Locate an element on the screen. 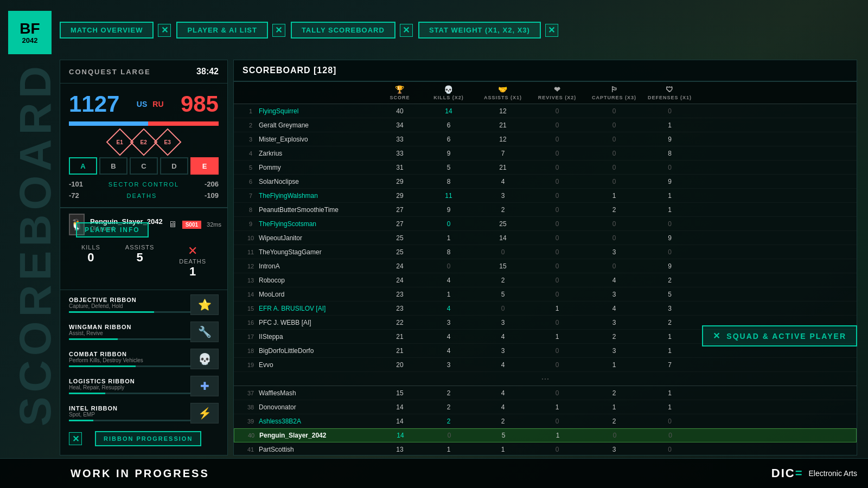 The width and height of the screenshot is (868, 488). name-cell: SolarNoclipse is located at coordinates (318, 182).